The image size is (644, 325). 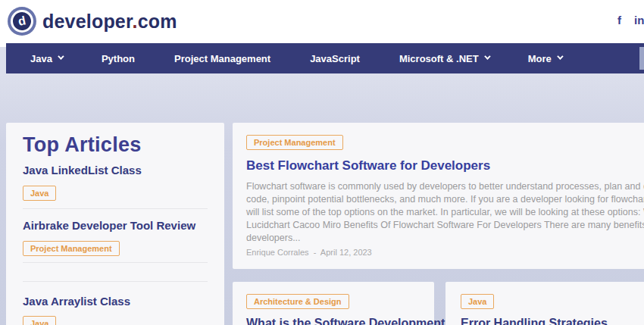 I want to click on category-tag: Architecture & Design, so click(x=298, y=302).